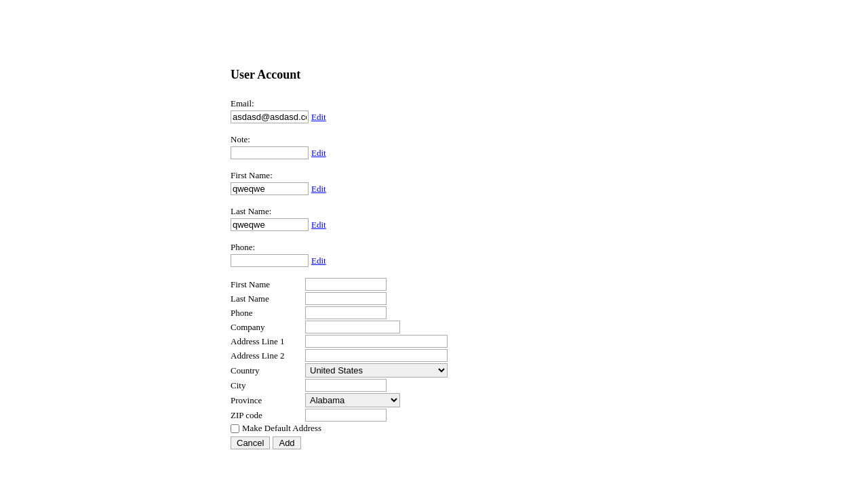 The width and height of the screenshot is (868, 488). What do you see at coordinates (434, 225) in the screenshot?
I see `last-name-row: Edit` at bounding box center [434, 225].